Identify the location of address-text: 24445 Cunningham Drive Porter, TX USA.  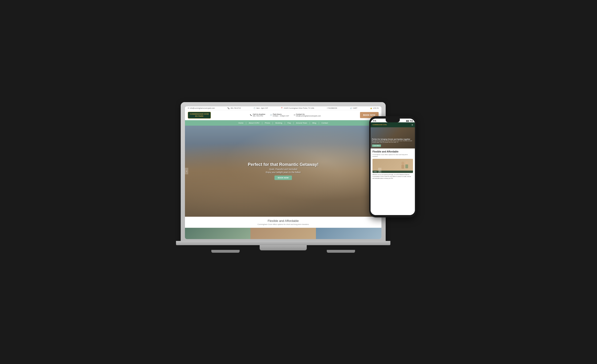
(299, 108).